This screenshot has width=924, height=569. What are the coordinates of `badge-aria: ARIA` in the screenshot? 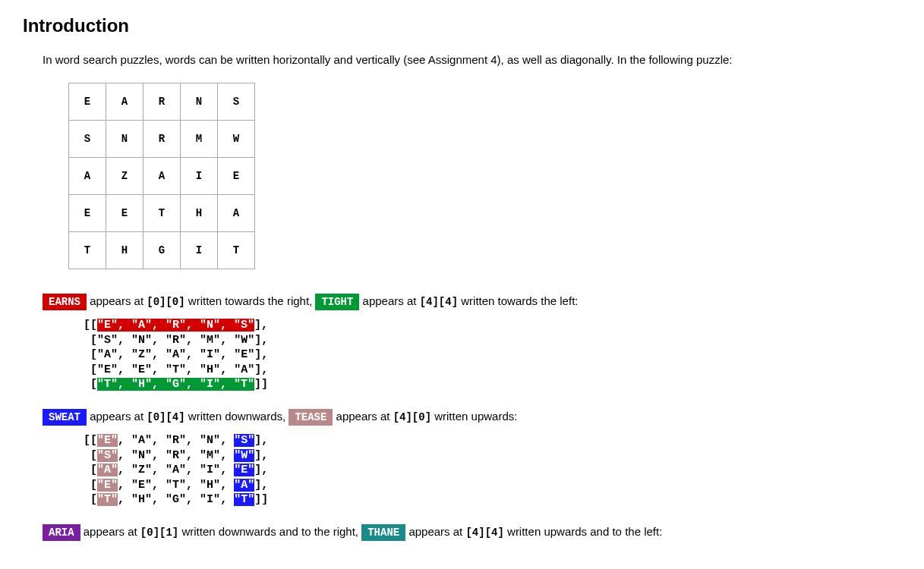 It's located at (61, 533).